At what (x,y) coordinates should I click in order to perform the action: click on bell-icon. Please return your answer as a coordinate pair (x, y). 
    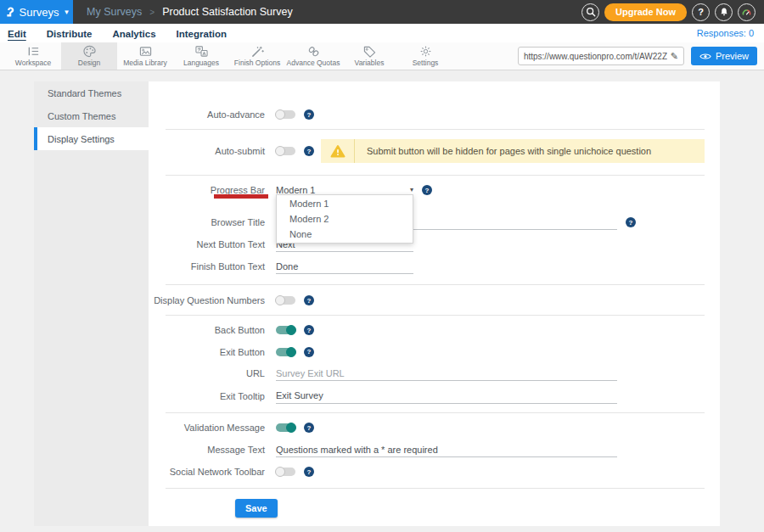
    Looking at the image, I should click on (724, 12).